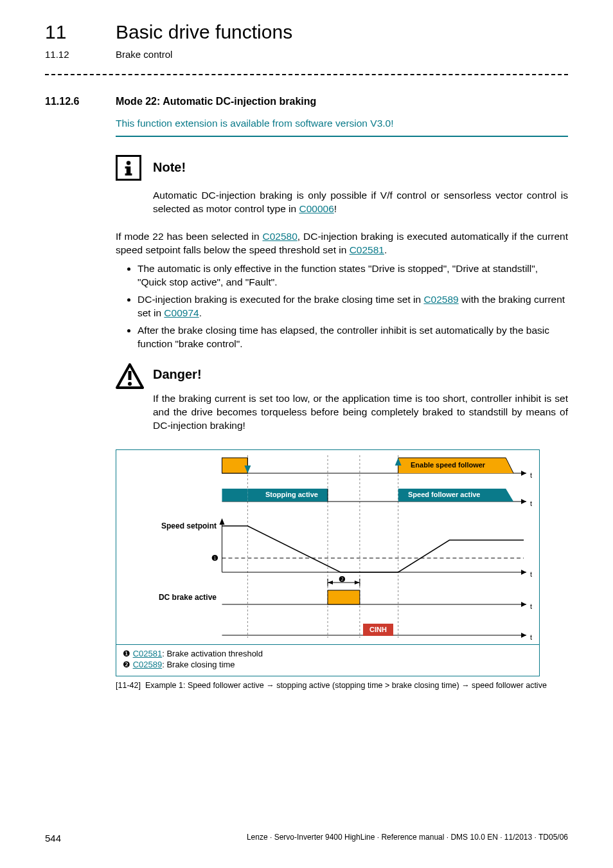 The width and height of the screenshot is (613, 868). What do you see at coordinates (280, 237) in the screenshot?
I see `link-c02580: C02580` at bounding box center [280, 237].